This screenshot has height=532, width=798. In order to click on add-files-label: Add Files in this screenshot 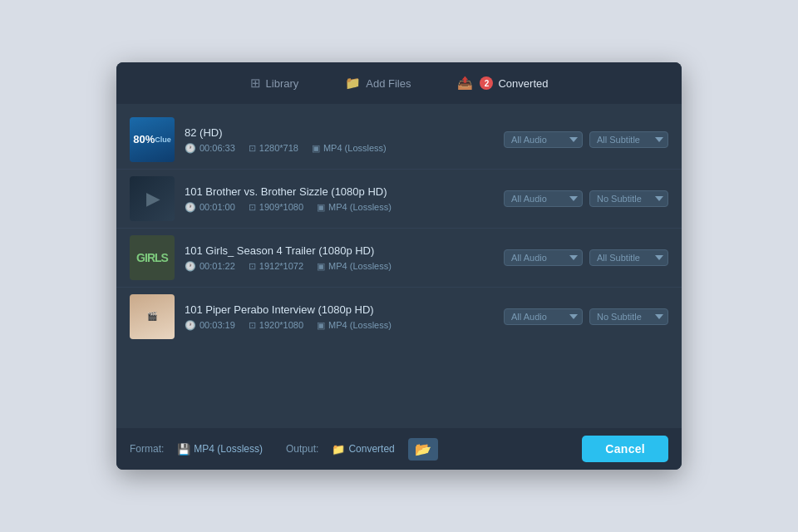, I will do `click(388, 83)`.